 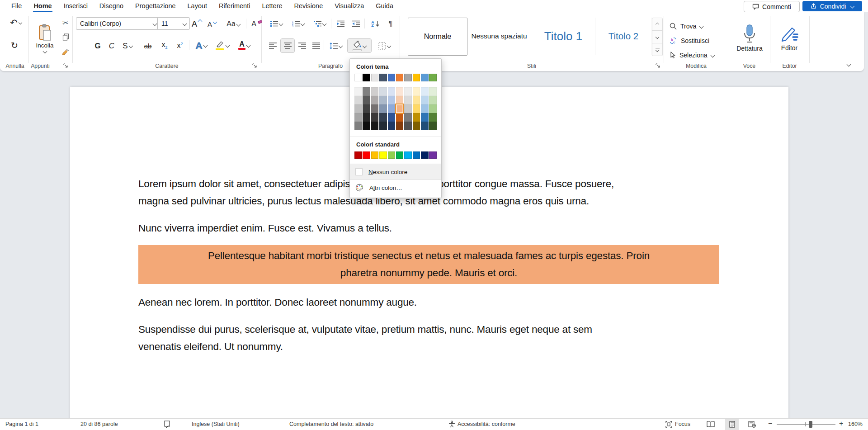 I want to click on share-button: Condividi, so click(x=832, y=6).